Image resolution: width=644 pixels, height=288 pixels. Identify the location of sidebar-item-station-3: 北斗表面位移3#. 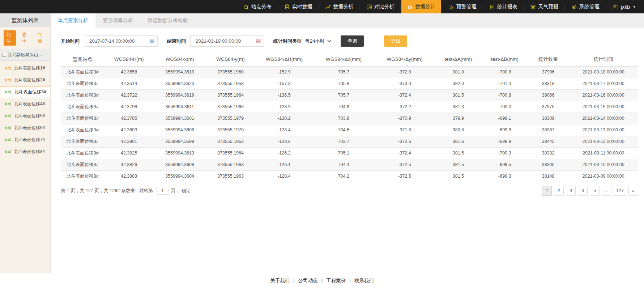
(25, 92).